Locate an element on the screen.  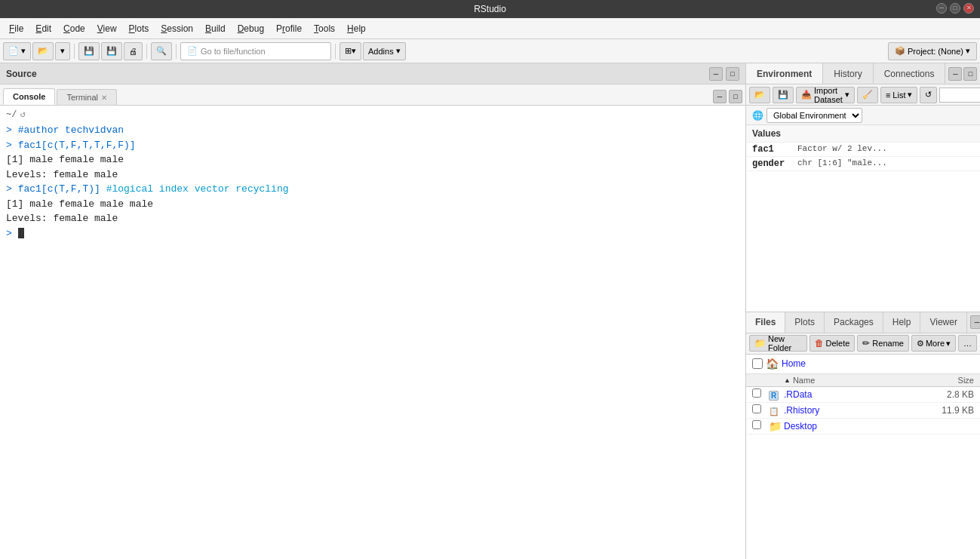
home-path-label: Home is located at coordinates (794, 364).